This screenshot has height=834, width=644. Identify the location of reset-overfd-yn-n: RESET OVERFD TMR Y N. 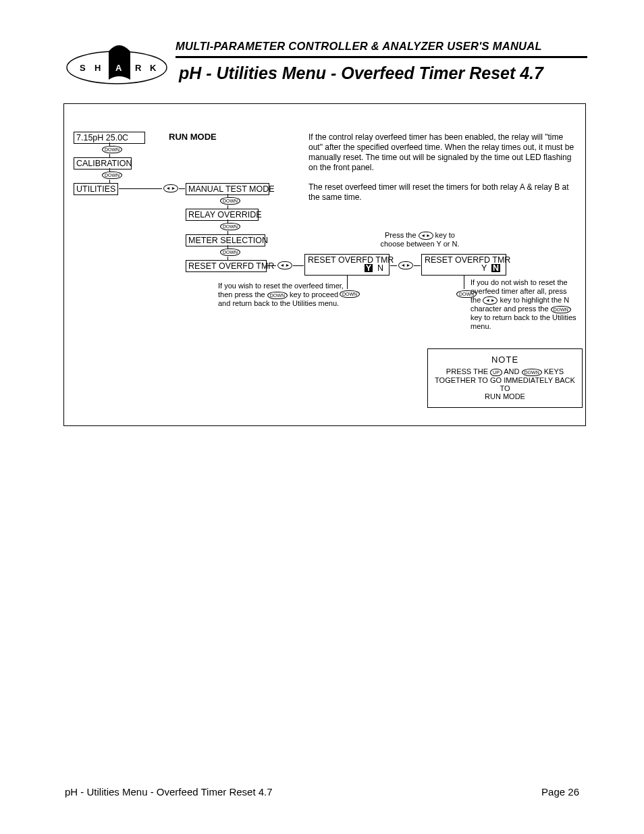
(464, 265).